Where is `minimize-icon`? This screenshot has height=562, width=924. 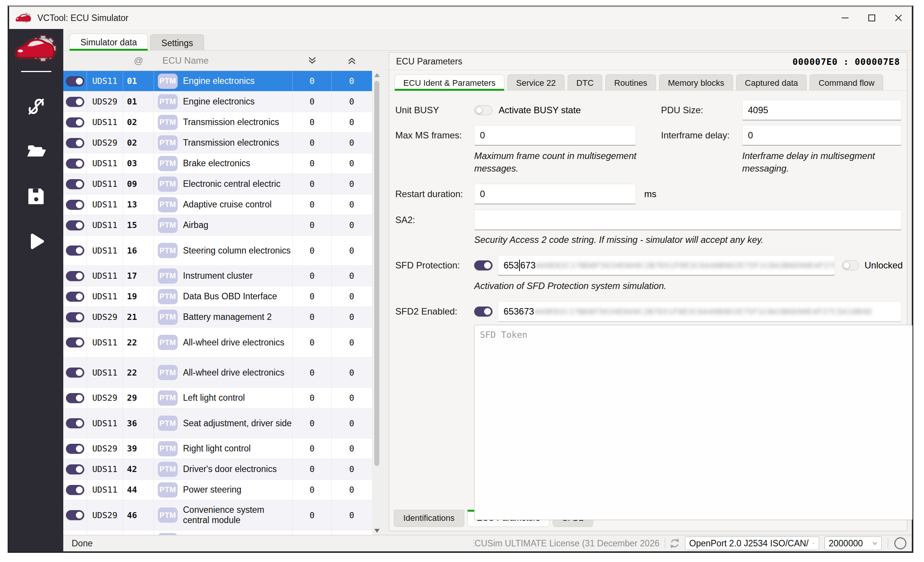 minimize-icon is located at coordinates (845, 18).